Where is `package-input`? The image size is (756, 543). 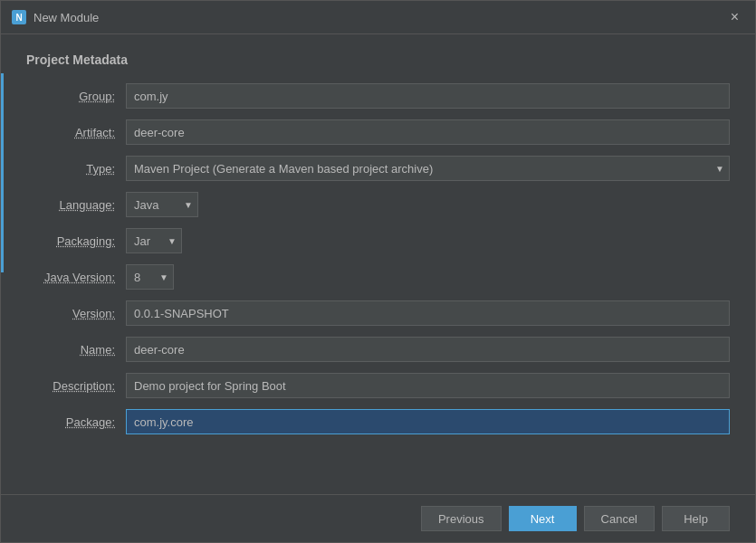
package-input is located at coordinates (427, 422).